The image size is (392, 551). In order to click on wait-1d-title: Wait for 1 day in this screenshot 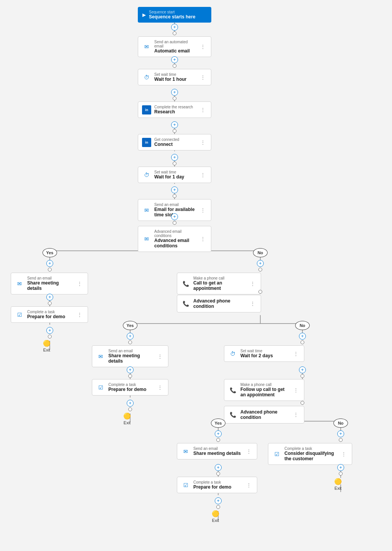, I will do `click(175, 177)`.